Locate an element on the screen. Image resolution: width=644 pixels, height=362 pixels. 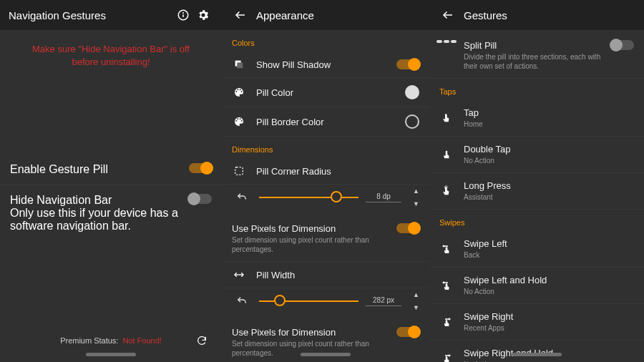
use-px-sub: Set dimension using pixel count rather t… is located at coordinates (309, 245).